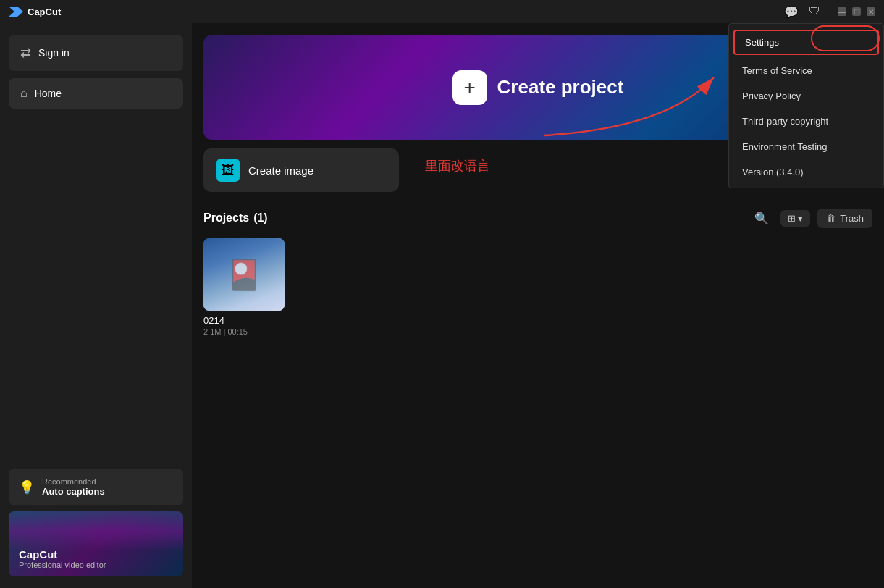 The image size is (884, 588). What do you see at coordinates (791, 12) in the screenshot?
I see `chat-icon: 💬` at bounding box center [791, 12].